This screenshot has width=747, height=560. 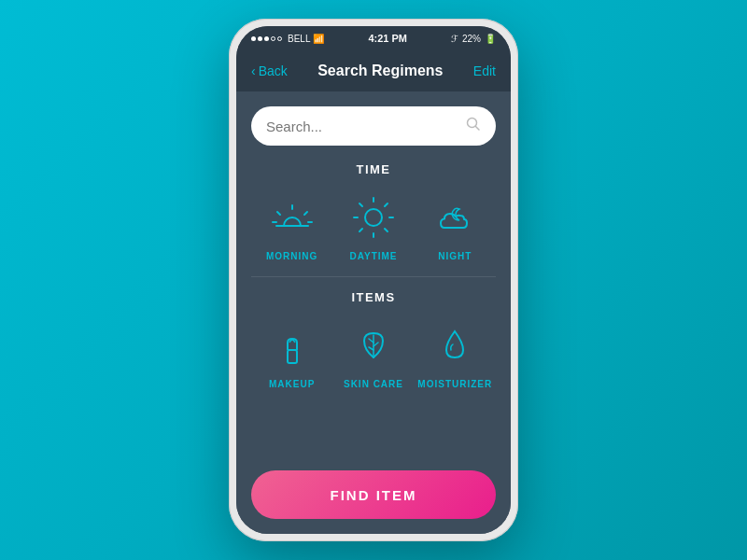 What do you see at coordinates (291, 385) in the screenshot?
I see `makeup-label: MAKEUP` at bounding box center [291, 385].